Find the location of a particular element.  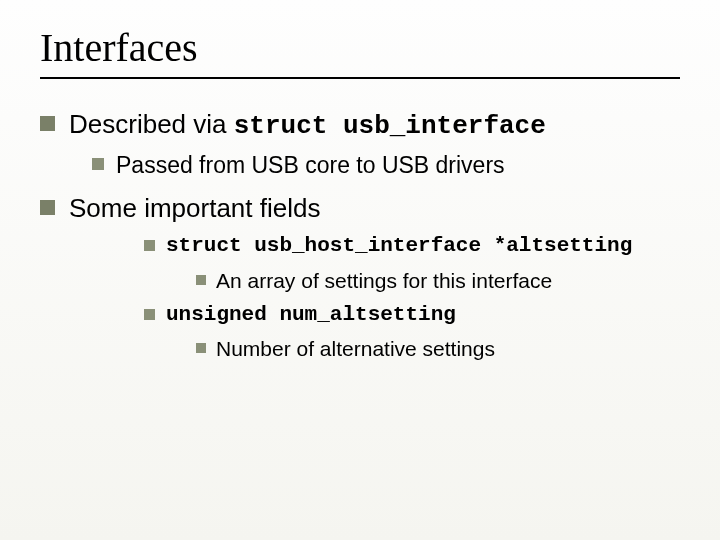

bullet-text: Number of alternative settings is located at coordinates (356, 349).